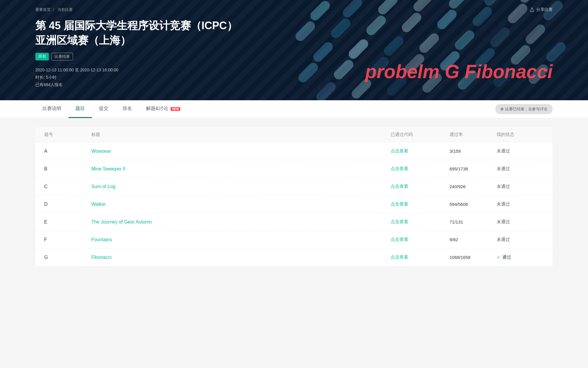  What do you see at coordinates (520, 257) in the screenshot?
I see `status-passed: ✓ 通过` at bounding box center [520, 257].